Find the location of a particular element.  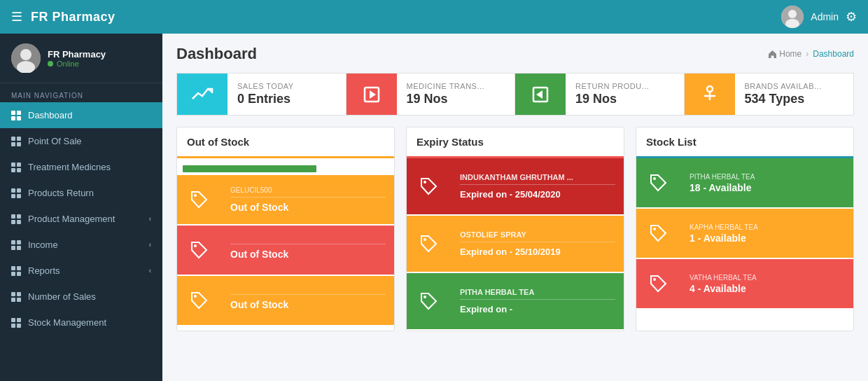

expiry-status-header: Expiry Status is located at coordinates (515, 143).